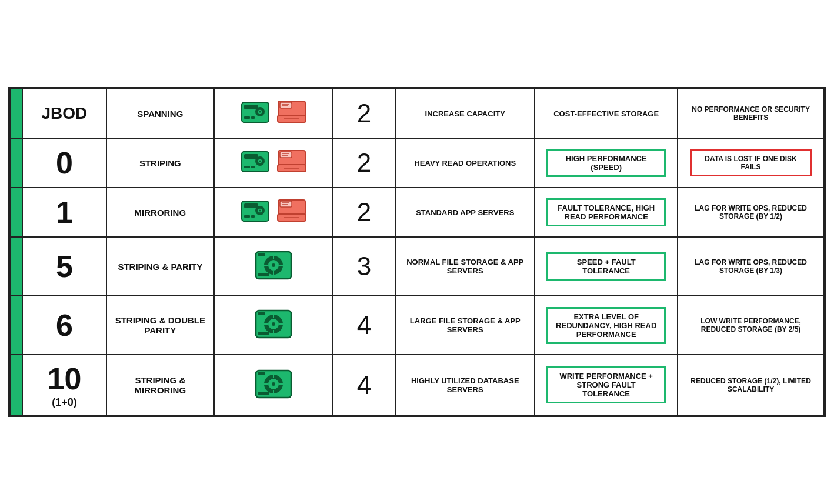 This screenshot has width=834, height=504. I want to click on pros: WRITE PERFORMANCE + STRONG FAULT TOLERAN…, so click(606, 385).